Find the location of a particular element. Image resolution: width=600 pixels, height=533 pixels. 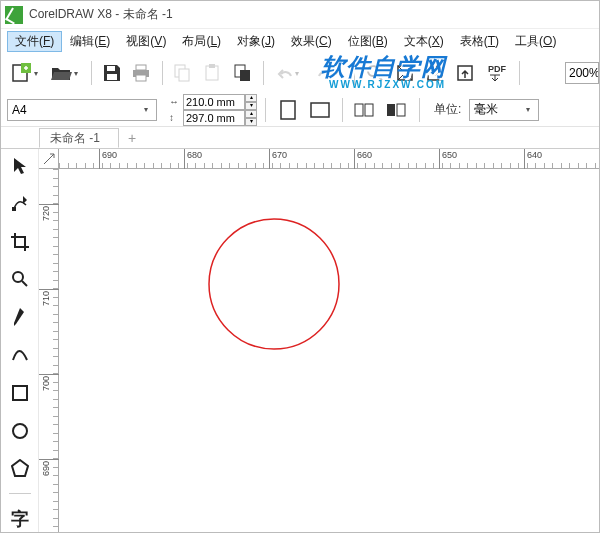

landscape-button is located at coordinates (320, 110).